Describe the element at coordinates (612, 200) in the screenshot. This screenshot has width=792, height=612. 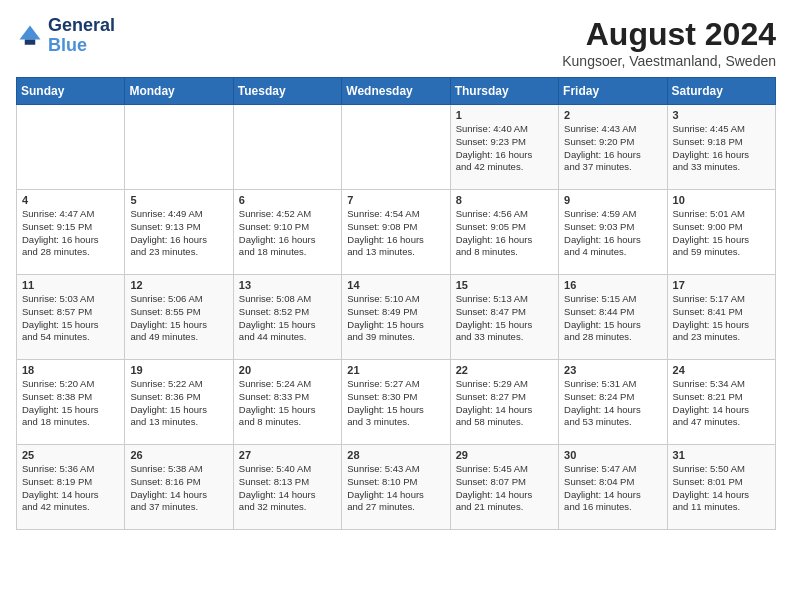
I see `day-number: 9` at that location.